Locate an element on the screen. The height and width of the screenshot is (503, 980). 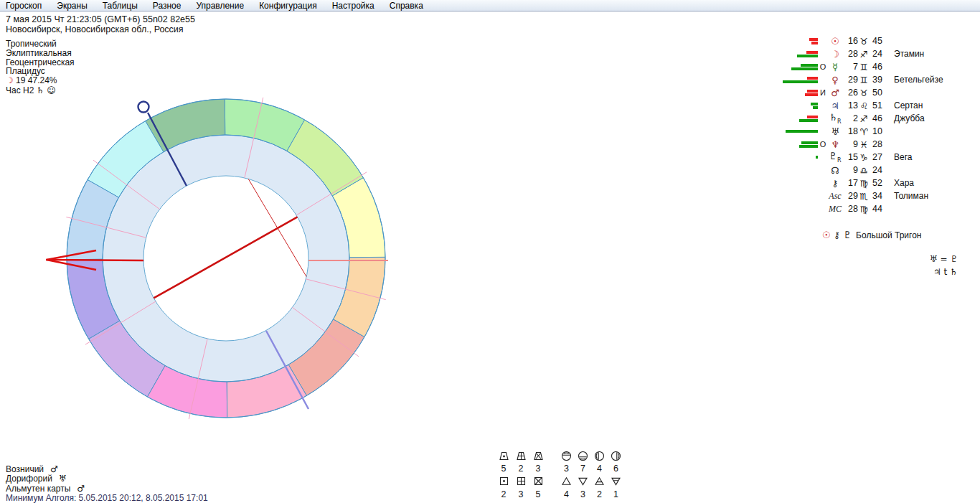
circ-right-icon is located at coordinates (616, 456).